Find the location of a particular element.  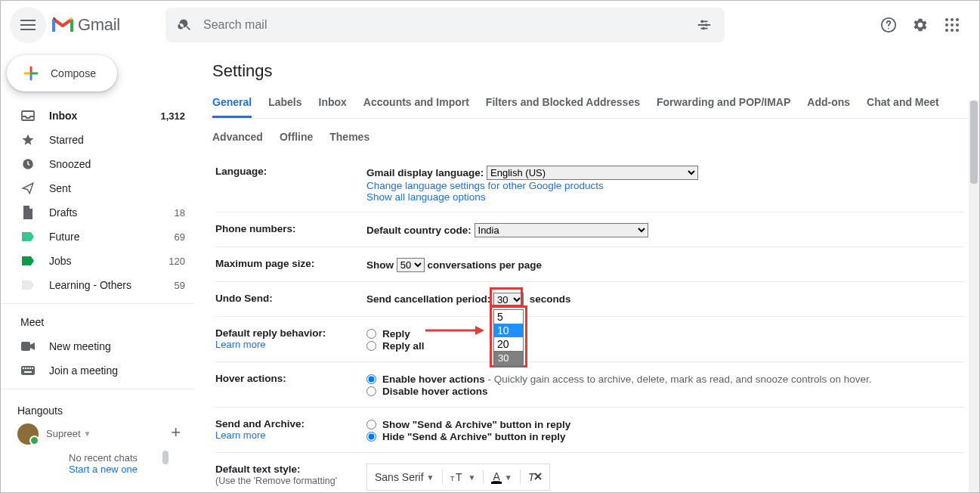

hide-send-archive-radio is located at coordinates (372, 437).